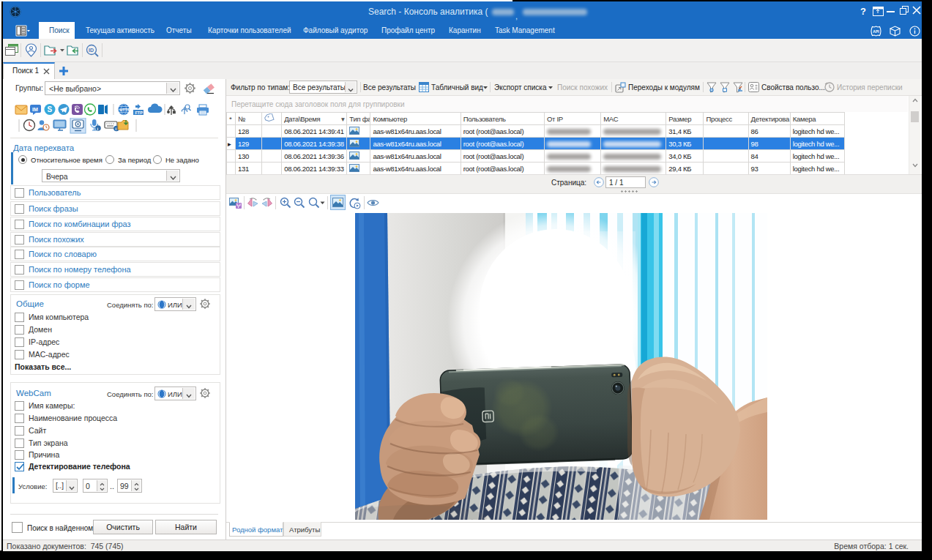 The image size is (932, 560). What do you see at coordinates (124, 110) in the screenshot?
I see `svg-text: HTTP` at bounding box center [124, 110].